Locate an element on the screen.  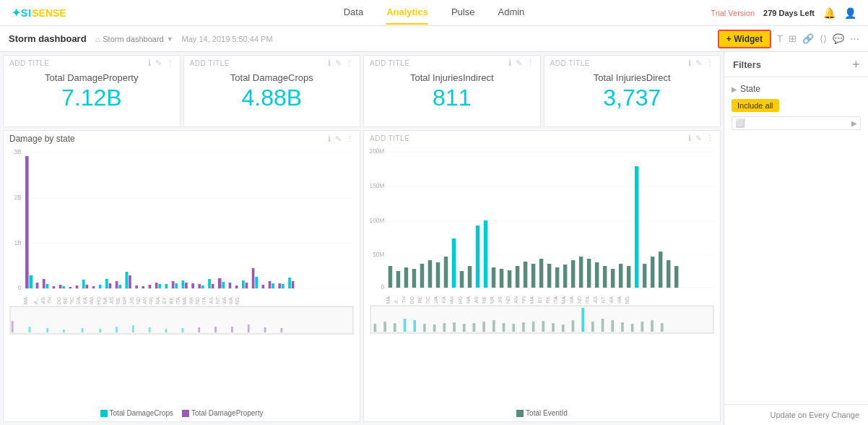
user-icon: 👤 is located at coordinates (851, 13).